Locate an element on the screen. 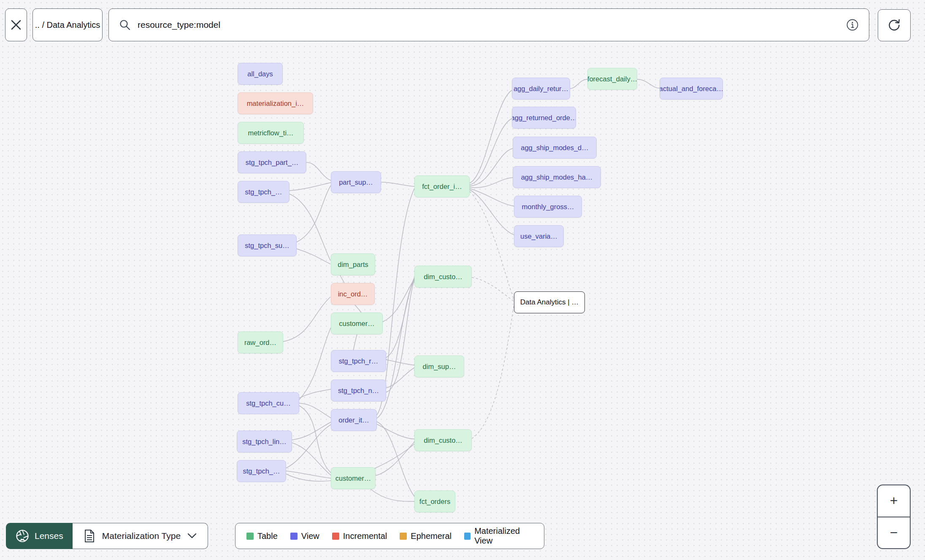 The image size is (925, 560). node-stg_tpch_n: stg_tpch_n… is located at coordinates (359, 390).